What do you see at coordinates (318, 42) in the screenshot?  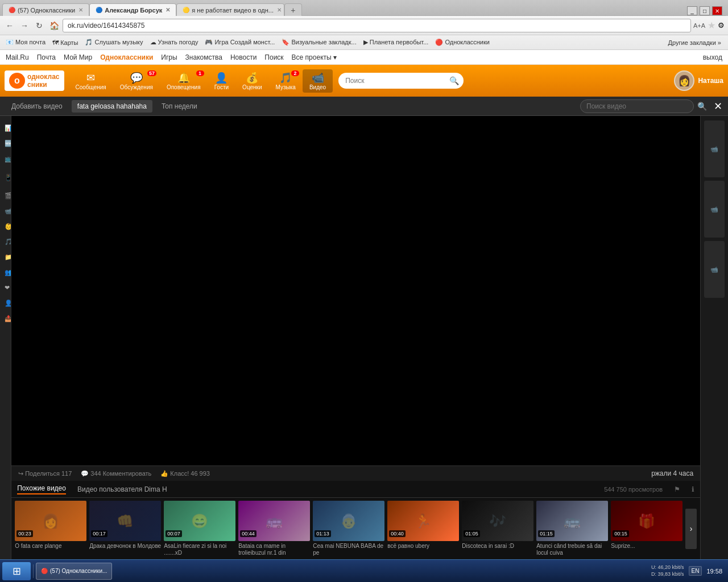 I see `bm-visual: 🔖 Визуальные закладк...` at bounding box center [318, 42].